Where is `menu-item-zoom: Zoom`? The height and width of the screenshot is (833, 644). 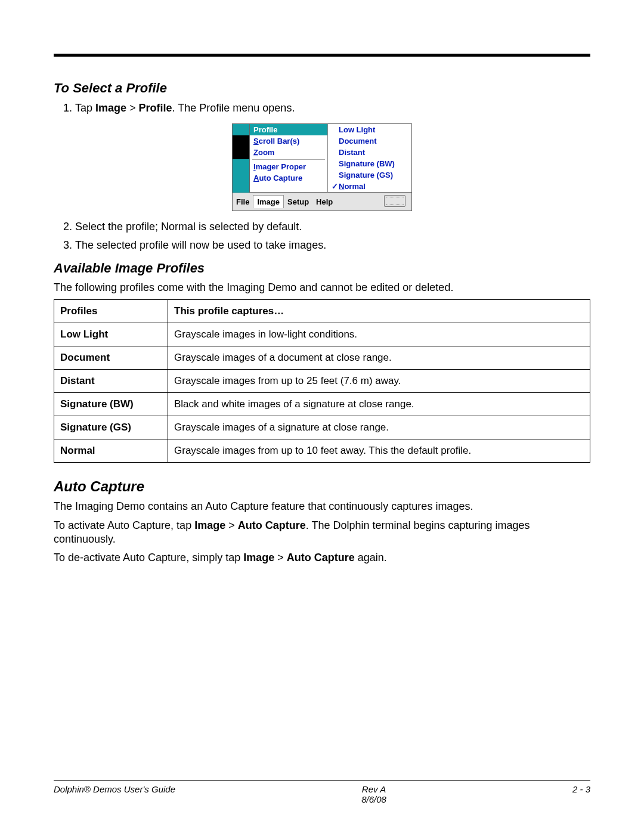
menu-item-zoom: Zoom is located at coordinates (289, 153).